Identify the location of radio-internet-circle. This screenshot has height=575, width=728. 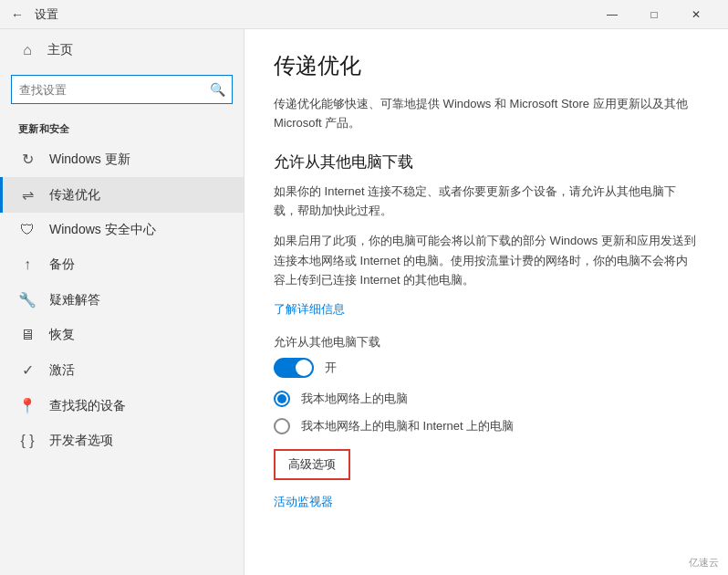
(282, 426).